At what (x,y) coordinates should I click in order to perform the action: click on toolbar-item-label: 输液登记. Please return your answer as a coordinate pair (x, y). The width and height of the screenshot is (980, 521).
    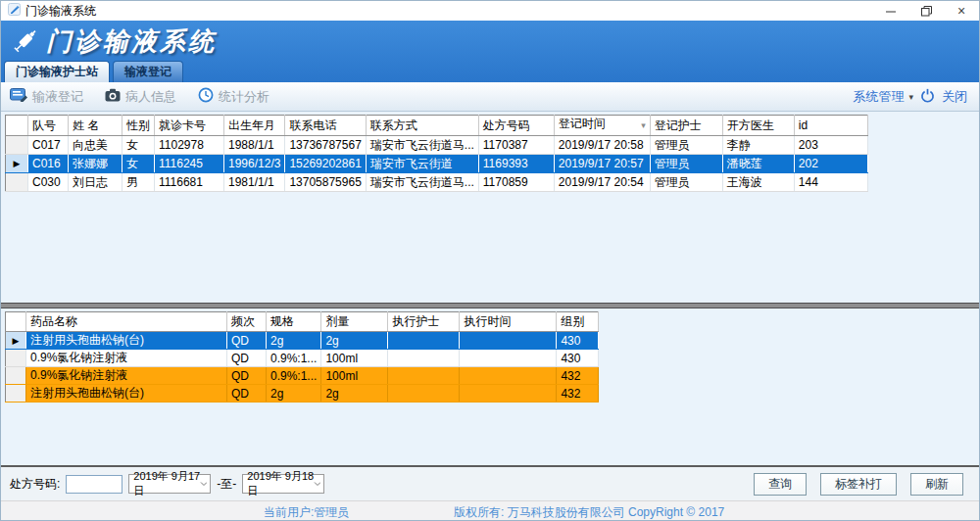
    Looking at the image, I should click on (58, 97).